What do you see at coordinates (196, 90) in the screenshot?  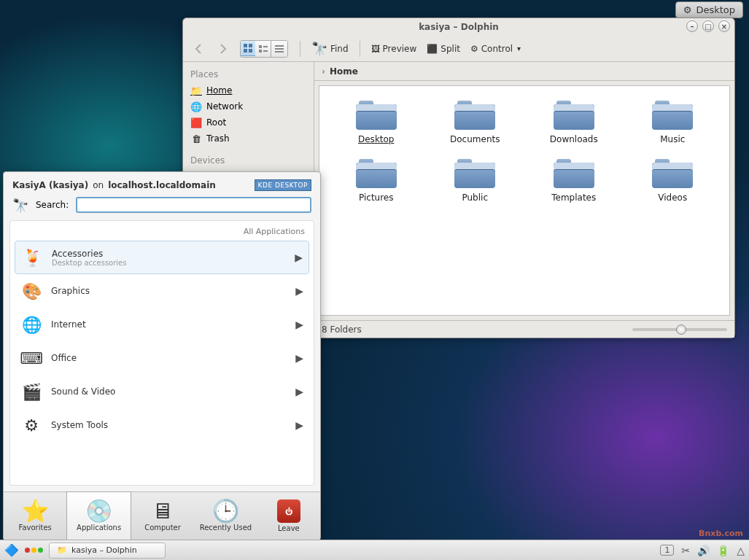 I see `home-folder-icon: 📁` at bounding box center [196, 90].